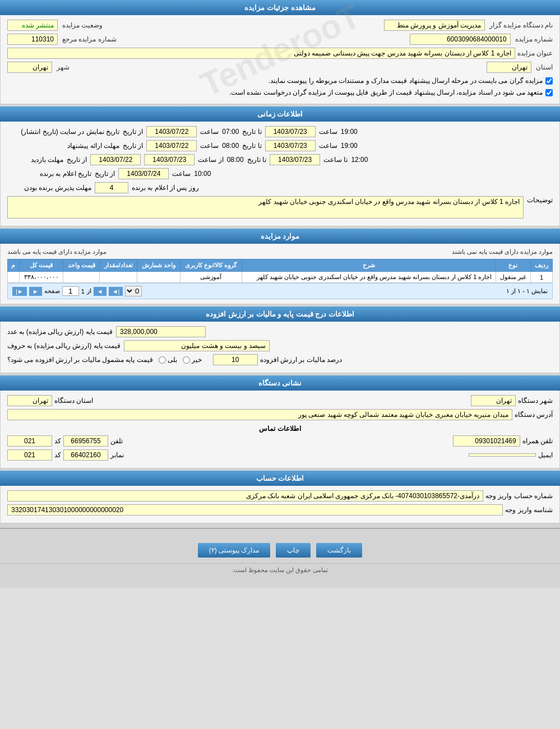 This screenshot has height=729, width=560. Describe the element at coordinates (210, 146) in the screenshot. I see `time-label2-sa2: ساعت` at that location.